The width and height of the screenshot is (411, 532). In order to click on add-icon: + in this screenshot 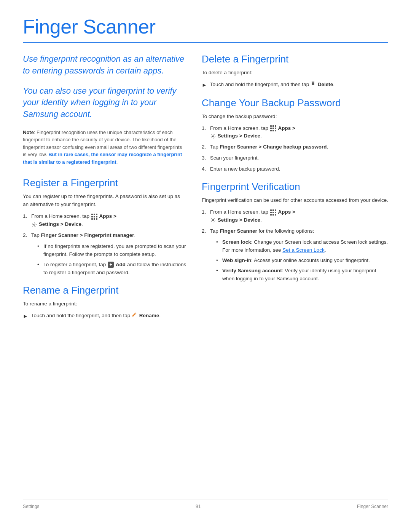, I will do `click(111, 265)`.